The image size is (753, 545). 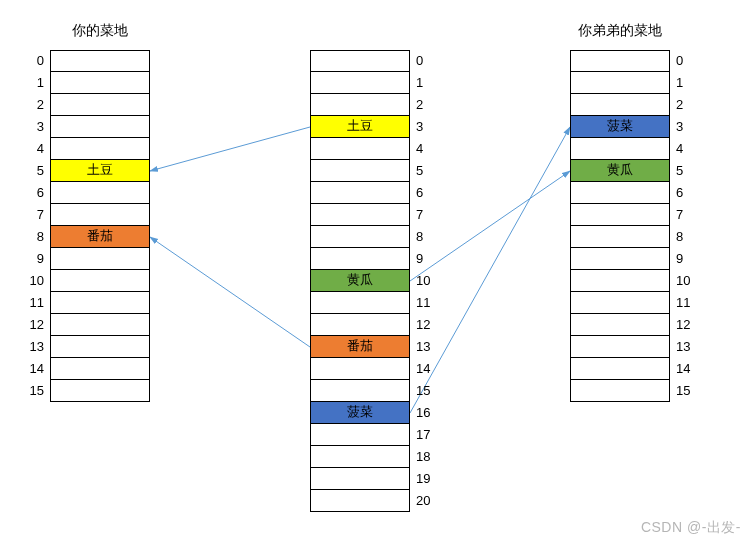 What do you see at coordinates (688, 193) in the screenshot?
I see `row-label-right-6: 6` at bounding box center [688, 193].